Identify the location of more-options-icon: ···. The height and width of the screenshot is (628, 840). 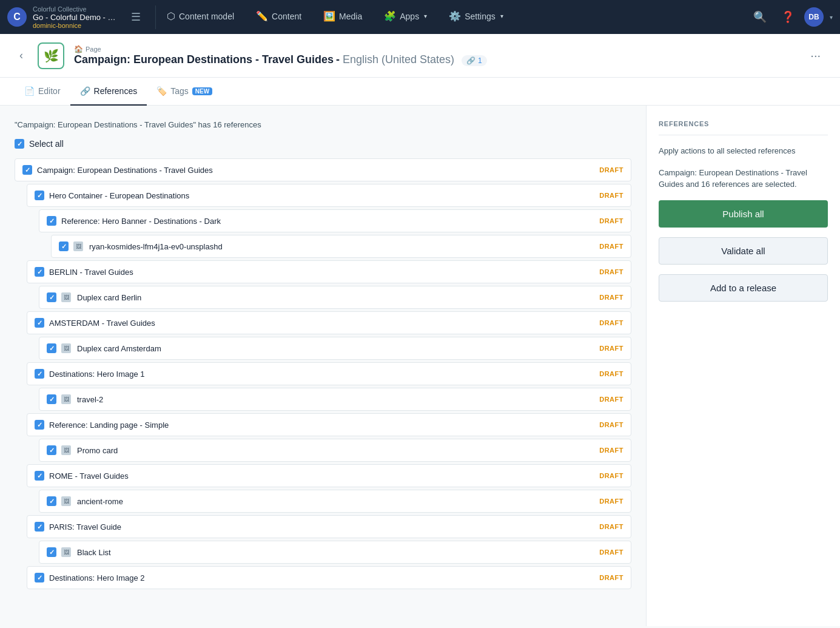
(815, 56).